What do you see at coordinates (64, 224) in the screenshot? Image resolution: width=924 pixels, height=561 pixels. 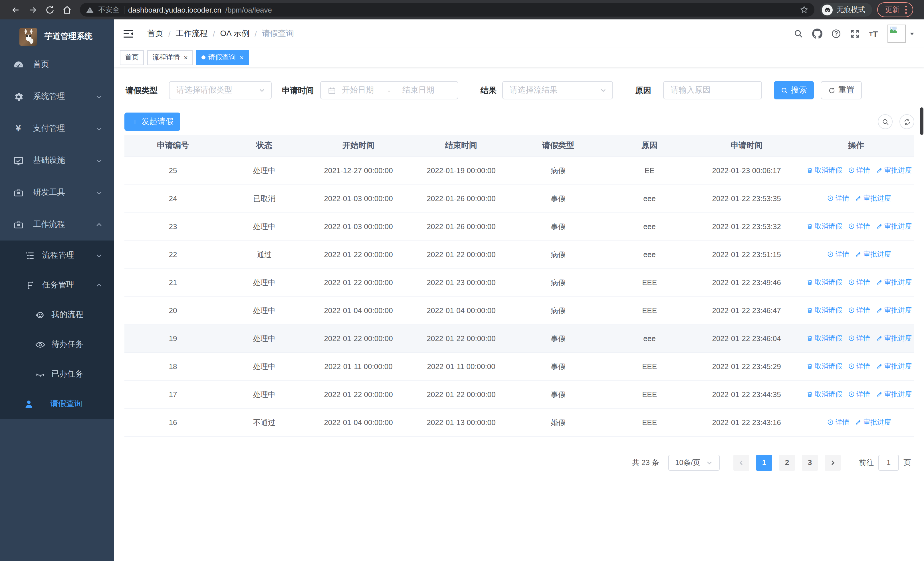 I see `sidebar-item-label: 工作流程` at bounding box center [64, 224].